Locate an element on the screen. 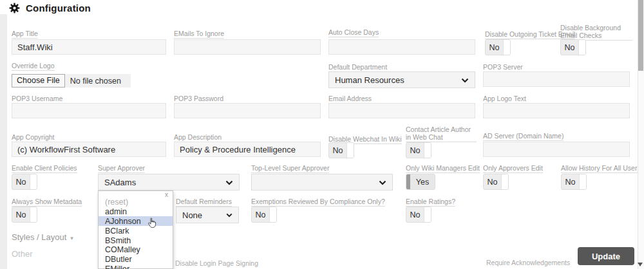  disable-background-email-checks-toggle: No is located at coordinates (573, 48).